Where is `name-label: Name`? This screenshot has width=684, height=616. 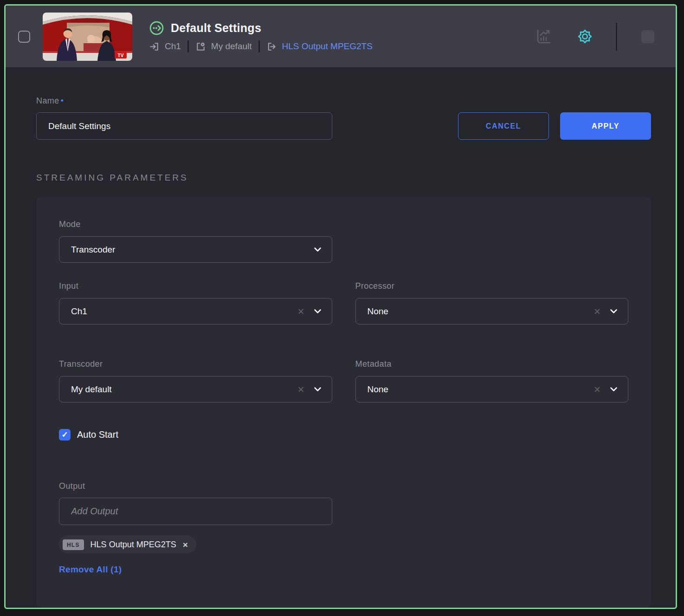
name-label: Name is located at coordinates (184, 101).